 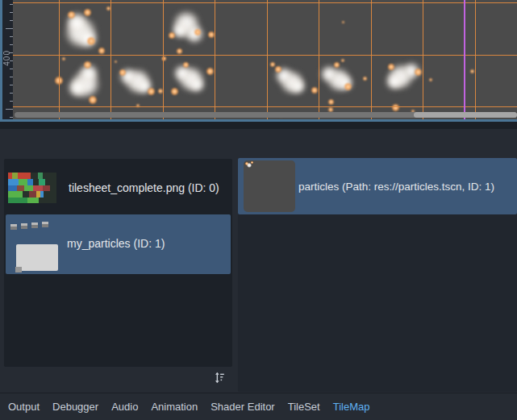 What do you see at coordinates (116, 243) in the screenshot?
I see `source-label: my_particles (ID: 1)` at bounding box center [116, 243].